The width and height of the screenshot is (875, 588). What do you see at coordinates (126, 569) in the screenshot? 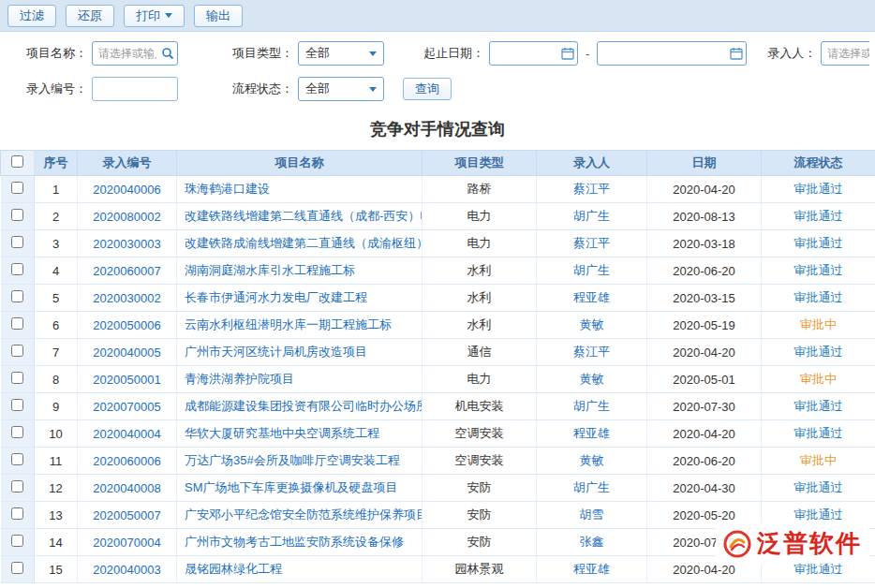
I see `entry-code-link: 2020040003` at bounding box center [126, 569].